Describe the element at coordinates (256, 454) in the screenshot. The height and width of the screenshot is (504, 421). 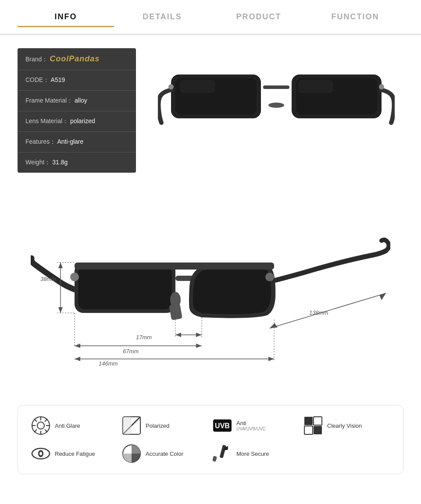
I see `feature-secure: More Secure` at that location.